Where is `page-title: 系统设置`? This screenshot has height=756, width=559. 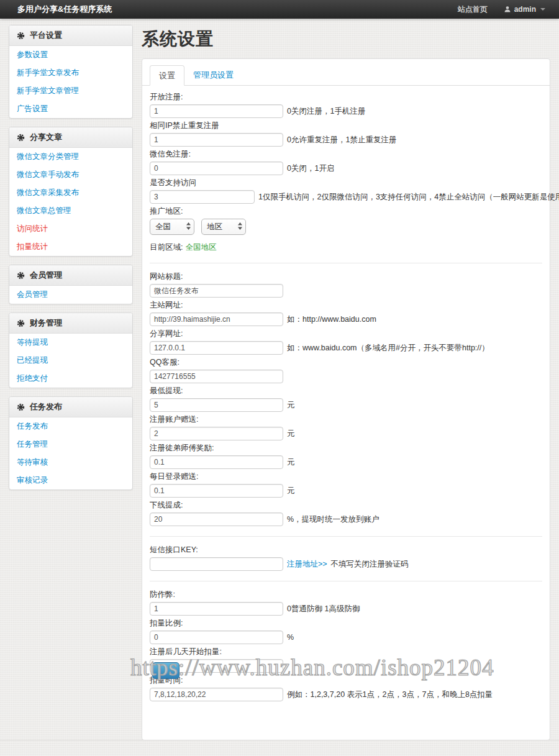 page-title: 系统设置 is located at coordinates (346, 39).